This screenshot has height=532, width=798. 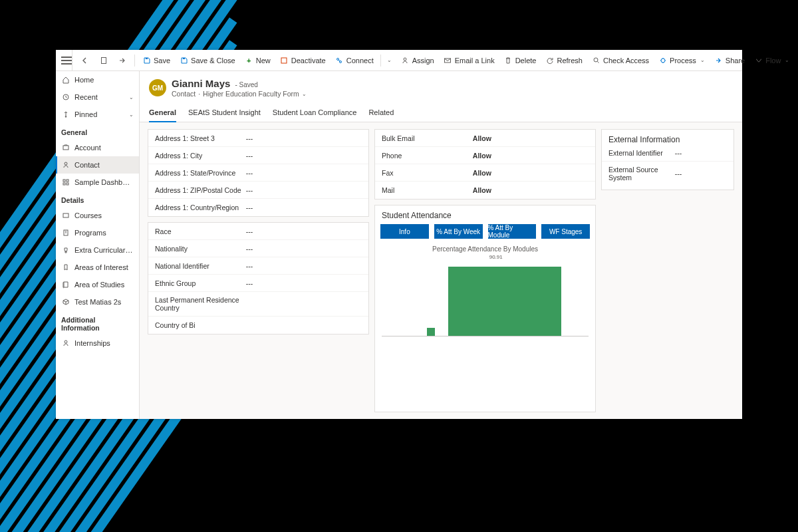 What do you see at coordinates (97, 267) in the screenshot?
I see `sidebar-item-areas-interest: Areas of Interest` at bounding box center [97, 267].